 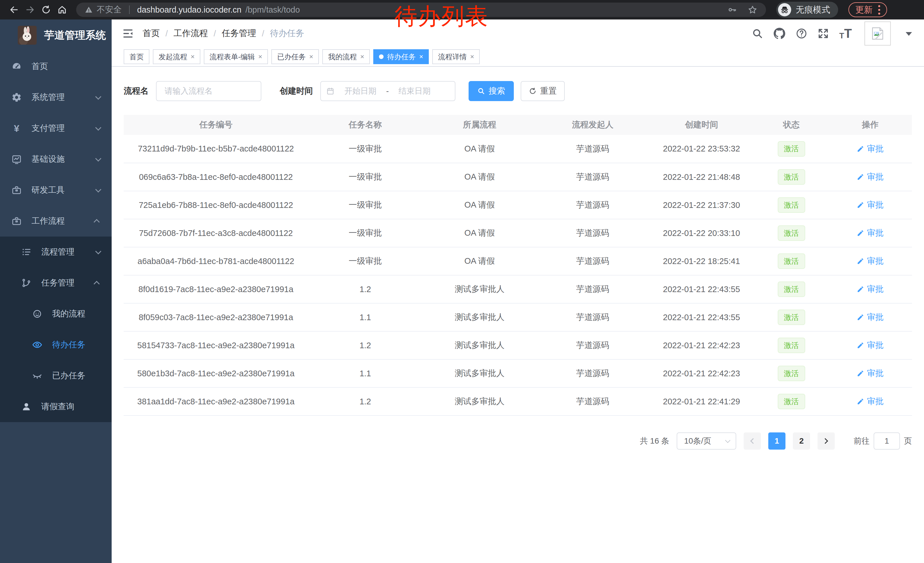 What do you see at coordinates (56, 190) in the screenshot?
I see `sidebar-item-dev-tools: 研发工具` at bounding box center [56, 190].